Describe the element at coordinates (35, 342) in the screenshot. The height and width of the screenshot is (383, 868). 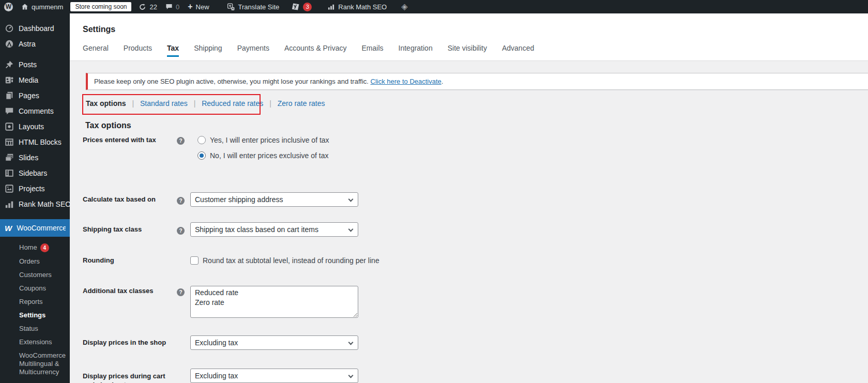
I see `submenu-item-extensions: Extensions` at that location.